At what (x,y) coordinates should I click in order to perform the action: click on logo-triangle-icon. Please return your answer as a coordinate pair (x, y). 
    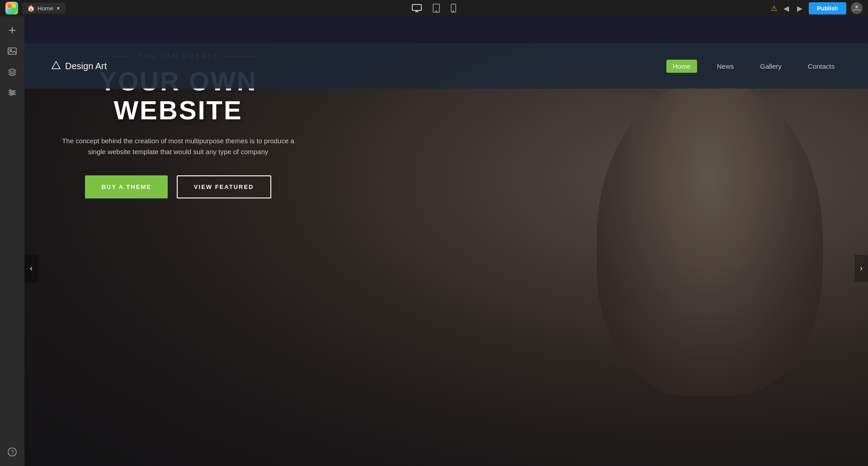
    Looking at the image, I should click on (56, 66).